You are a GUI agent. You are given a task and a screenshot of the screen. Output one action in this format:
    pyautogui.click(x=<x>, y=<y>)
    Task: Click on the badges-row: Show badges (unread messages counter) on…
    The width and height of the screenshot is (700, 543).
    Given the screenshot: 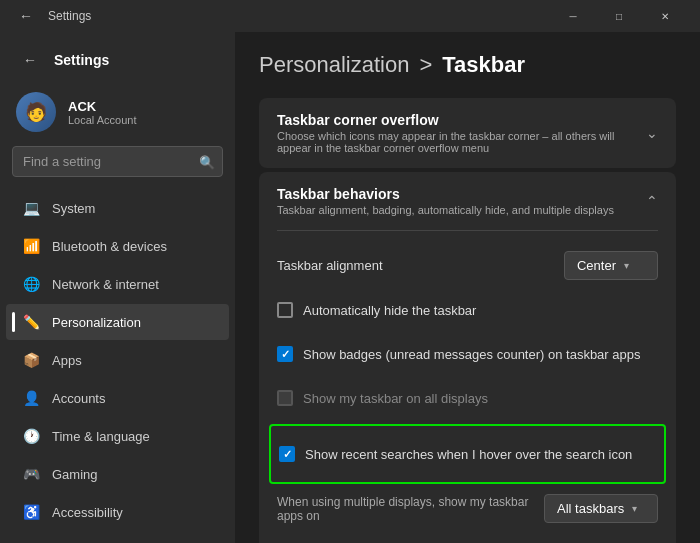 What is the action you would take?
    pyautogui.click(x=468, y=354)
    